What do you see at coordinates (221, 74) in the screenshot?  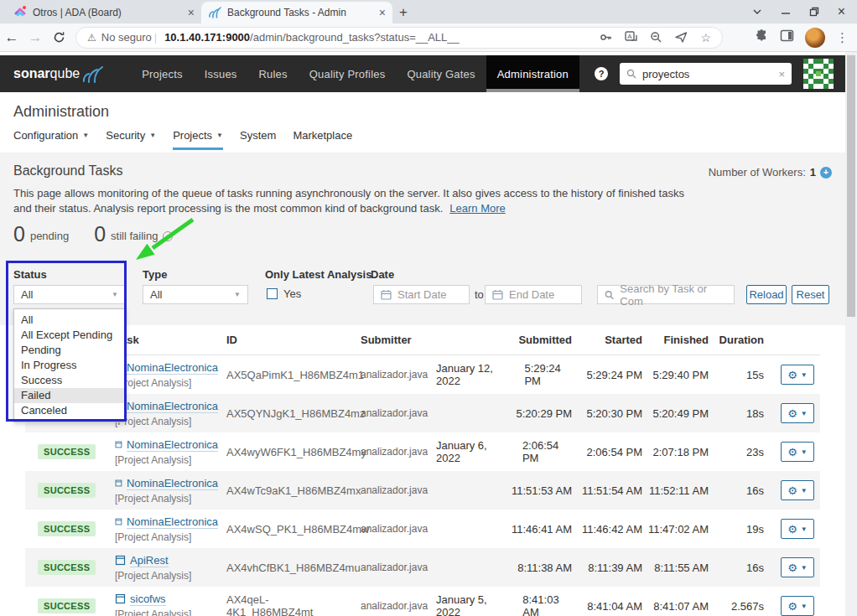 I see `nav-item-issues: Issues` at bounding box center [221, 74].